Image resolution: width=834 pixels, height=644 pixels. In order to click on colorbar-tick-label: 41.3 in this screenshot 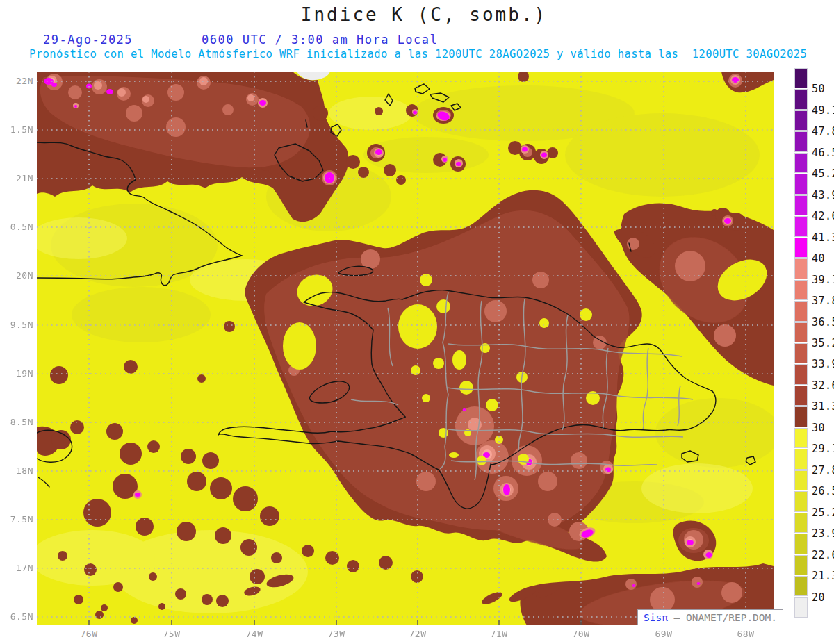, I will do `click(823, 238)`.